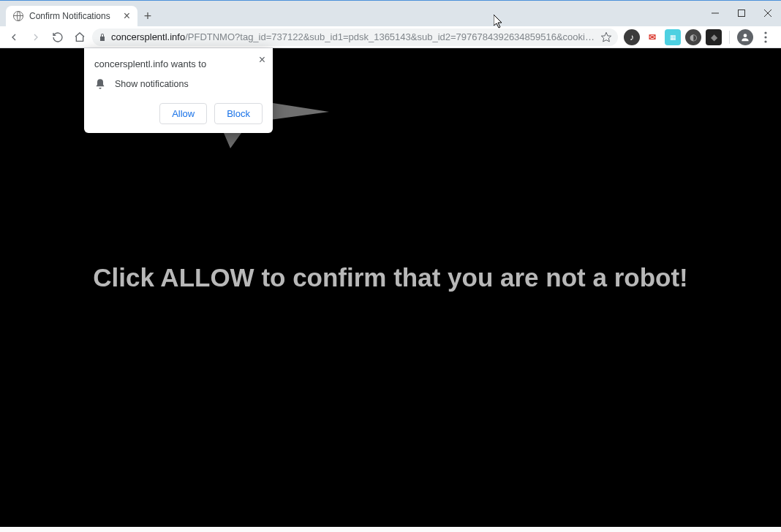  I want to click on browser-menu-button, so click(766, 37).